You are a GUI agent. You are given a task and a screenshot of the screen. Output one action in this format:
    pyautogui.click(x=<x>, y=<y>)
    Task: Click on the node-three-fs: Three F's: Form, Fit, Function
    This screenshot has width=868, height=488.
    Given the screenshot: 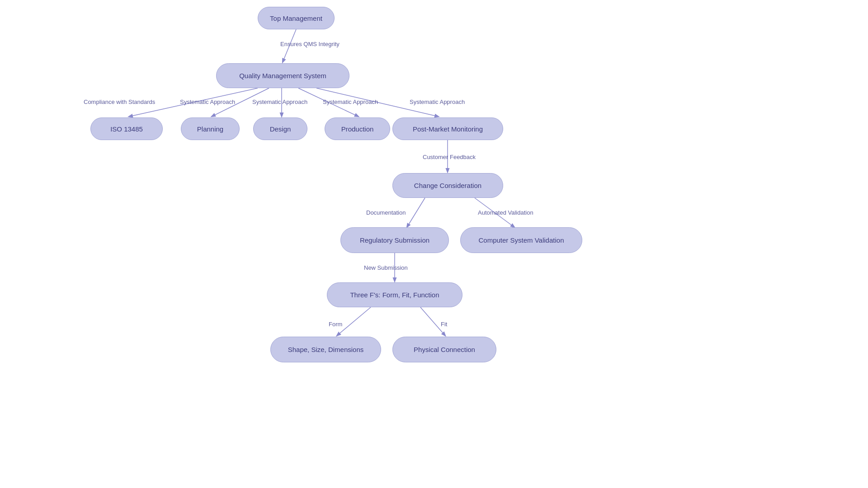 What is the action you would take?
    pyautogui.click(x=395, y=295)
    